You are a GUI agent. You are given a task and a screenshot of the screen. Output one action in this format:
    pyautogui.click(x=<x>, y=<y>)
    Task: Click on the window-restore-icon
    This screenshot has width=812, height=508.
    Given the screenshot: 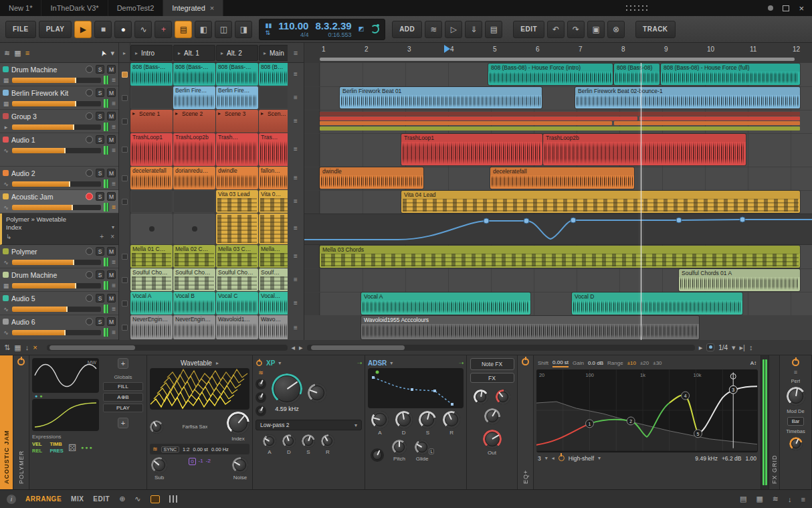 What is the action you would take?
    pyautogui.click(x=786, y=8)
    